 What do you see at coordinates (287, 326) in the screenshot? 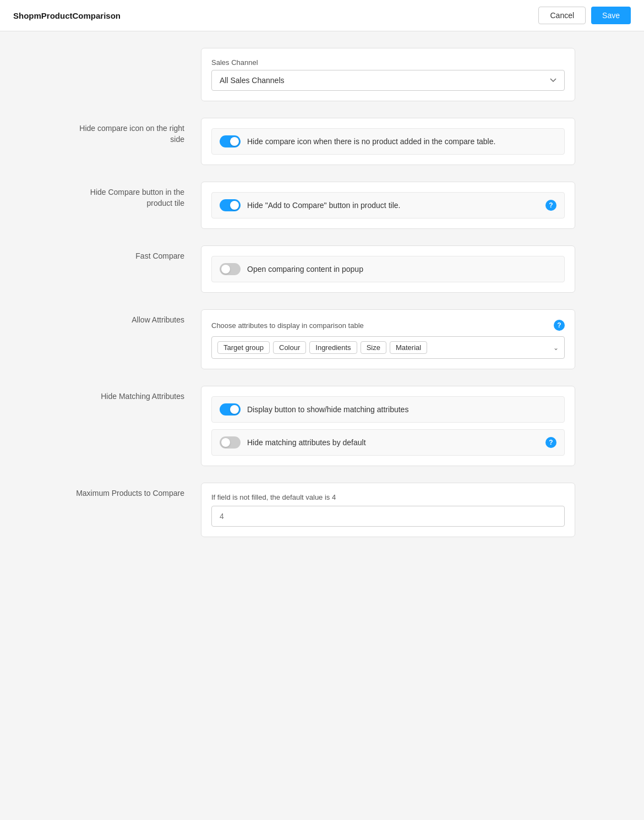
I see `attributes-header-text: Choose attributes to display in comparis…` at bounding box center [287, 326].